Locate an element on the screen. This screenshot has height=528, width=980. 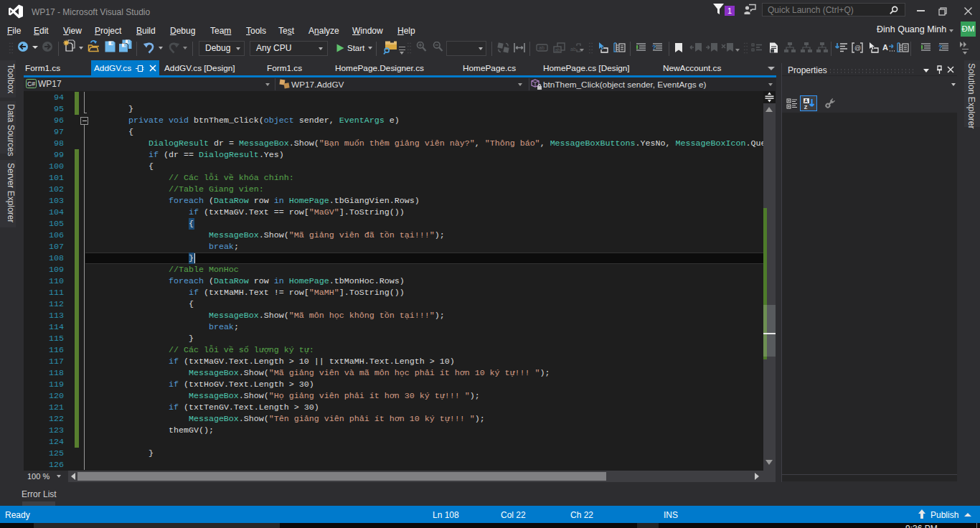
svg-text: Z is located at coordinates (806, 108).